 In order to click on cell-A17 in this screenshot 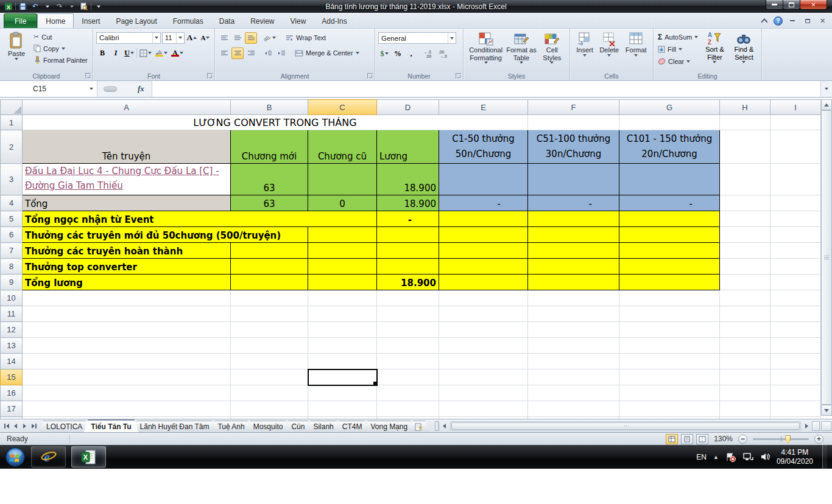, I will do `click(127, 409)`.